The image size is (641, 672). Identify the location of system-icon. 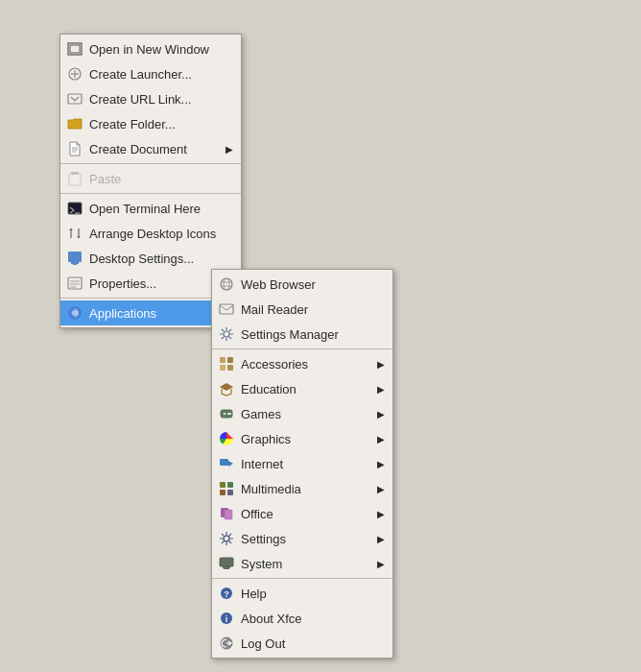
(226, 564).